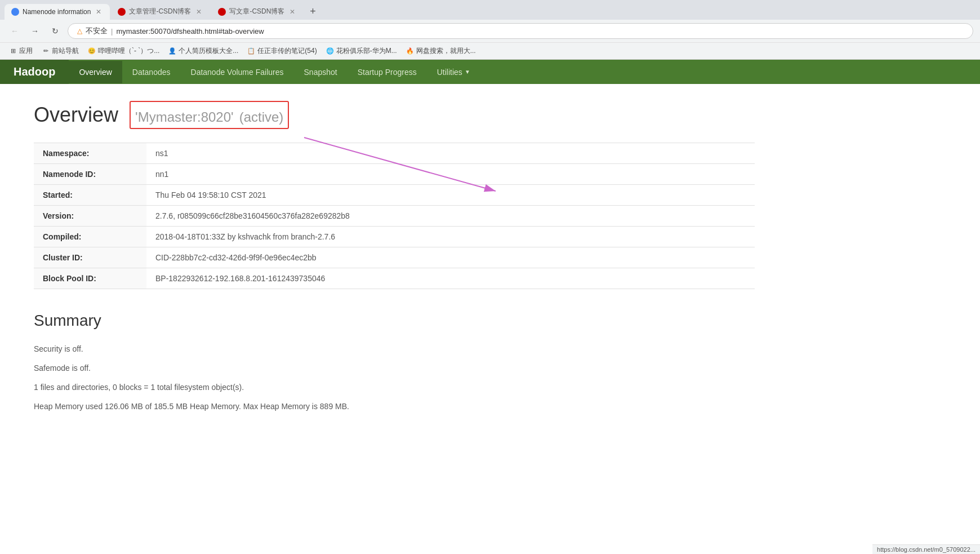  What do you see at coordinates (251, 51) in the screenshot?
I see `notes-icon: 📋` at bounding box center [251, 51].